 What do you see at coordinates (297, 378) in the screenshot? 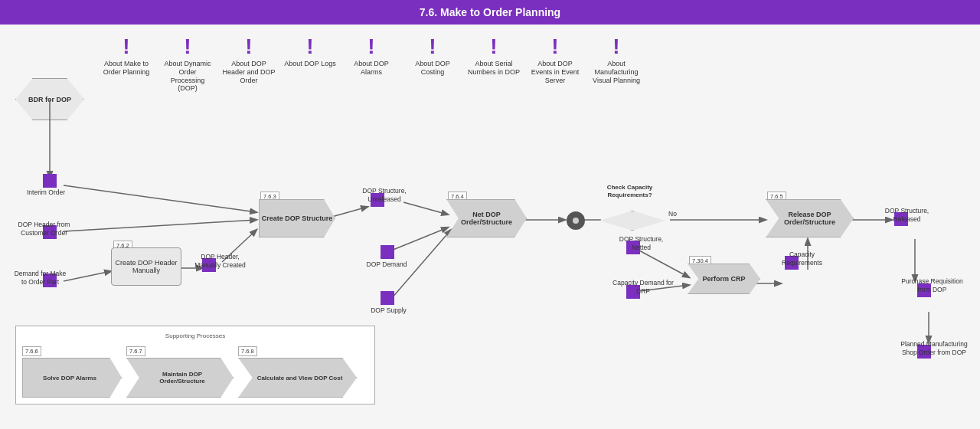
I see `support-chevron-3: Calculate and View DOP Cost` at bounding box center [297, 378].